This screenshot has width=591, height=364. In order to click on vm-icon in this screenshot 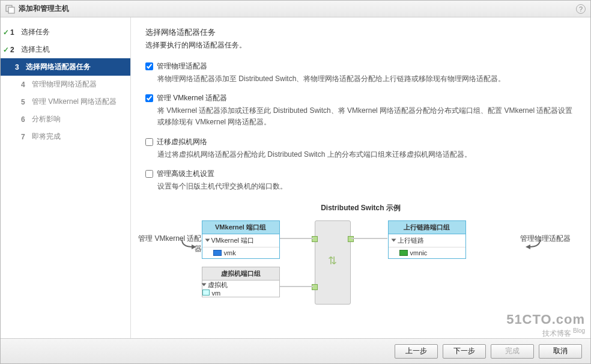, I will do `click(206, 293)`.